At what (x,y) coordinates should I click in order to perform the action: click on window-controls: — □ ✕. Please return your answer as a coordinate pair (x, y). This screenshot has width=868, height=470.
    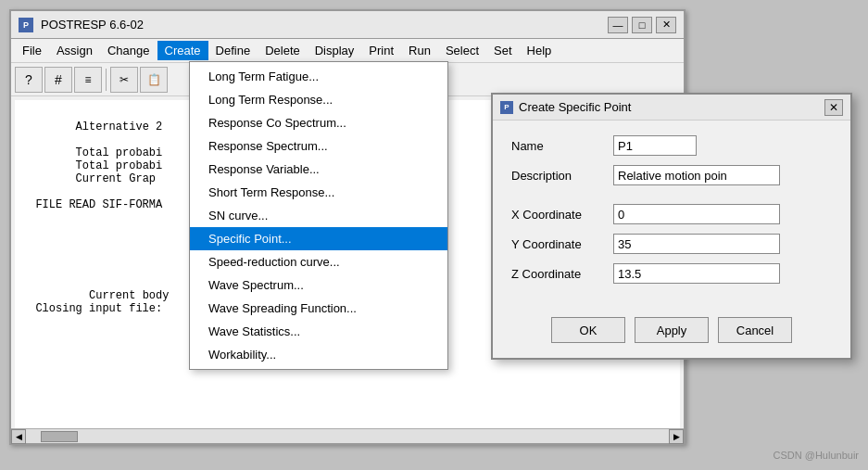
    Looking at the image, I should click on (642, 25).